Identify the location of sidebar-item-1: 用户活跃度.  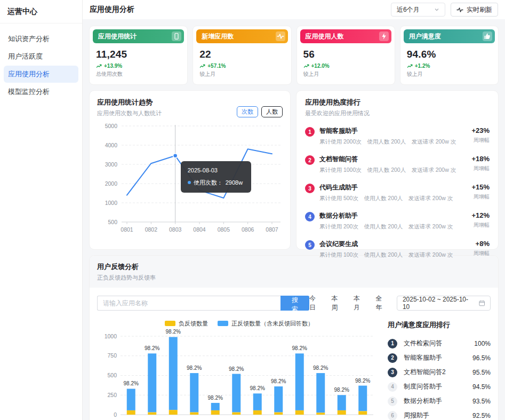
(41, 57).